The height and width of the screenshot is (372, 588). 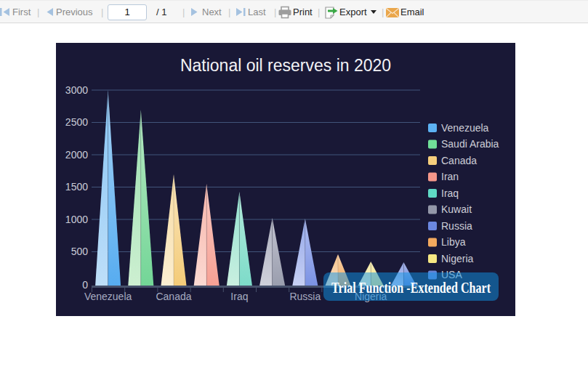 I want to click on svg-text: 500, so click(x=80, y=251).